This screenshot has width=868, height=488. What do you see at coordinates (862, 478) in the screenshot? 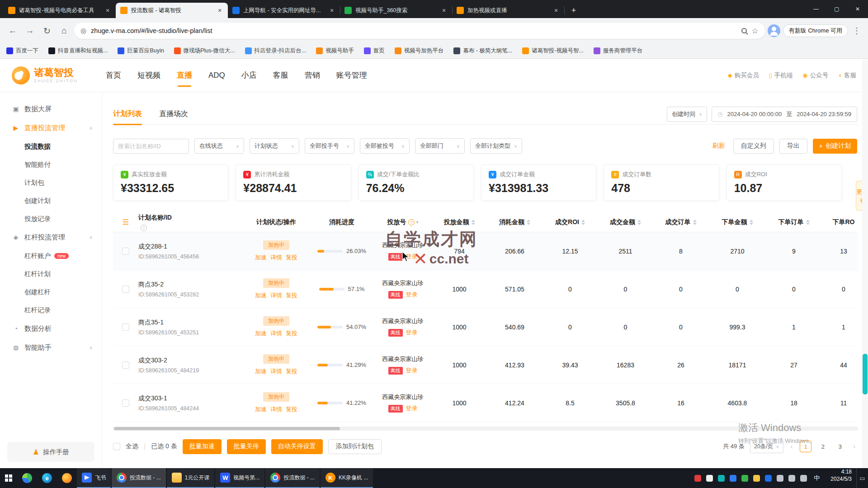
I see `action-center-icon: ▭` at bounding box center [862, 478].